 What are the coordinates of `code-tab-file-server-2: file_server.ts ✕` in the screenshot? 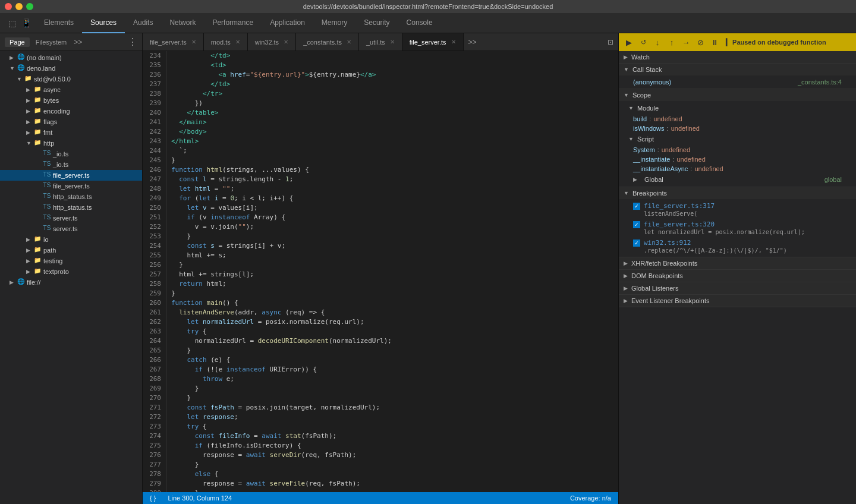 It's located at (433, 42).